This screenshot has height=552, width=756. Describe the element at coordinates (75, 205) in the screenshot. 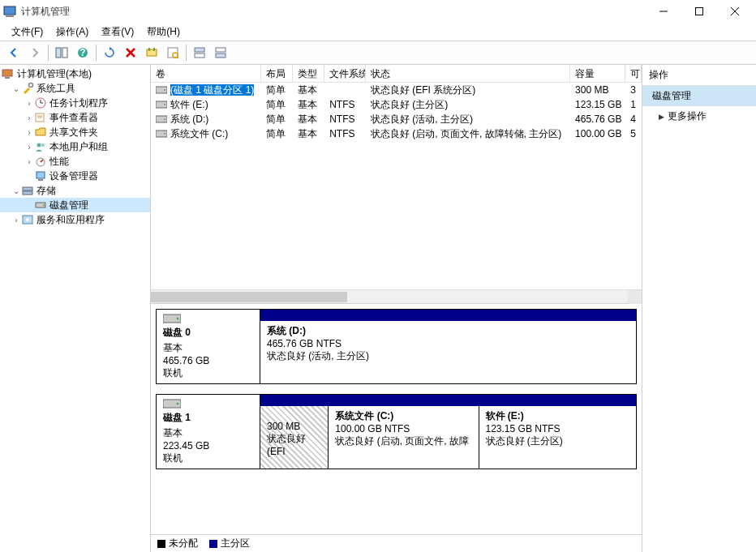

I see `tree-disk-management: 磁盘管理` at that location.